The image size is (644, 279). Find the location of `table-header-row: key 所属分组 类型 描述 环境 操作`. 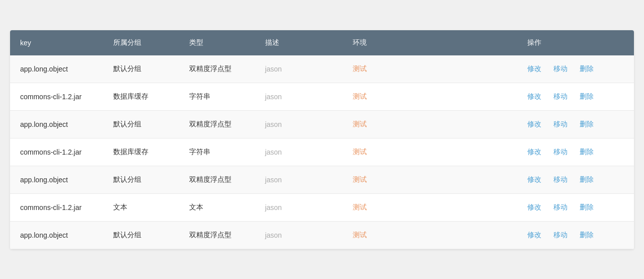

table-header-row: key 所属分组 类型 描述 环境 操作 is located at coordinates (322, 43).